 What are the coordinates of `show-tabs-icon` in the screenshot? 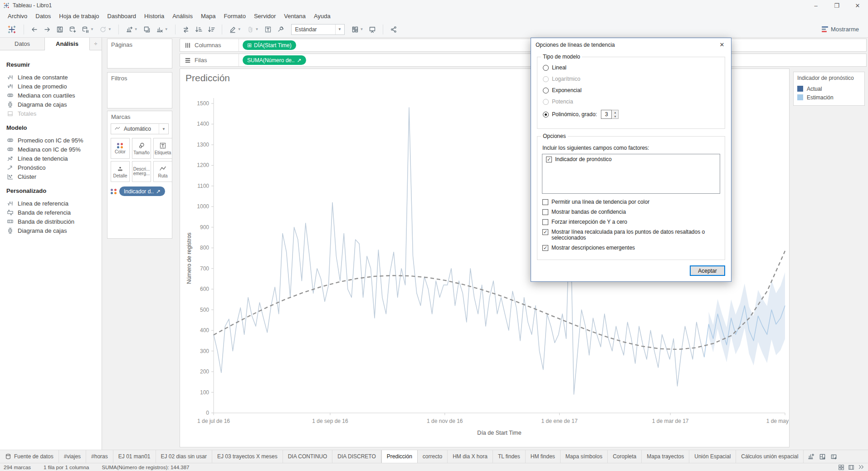 It's located at (861, 467).